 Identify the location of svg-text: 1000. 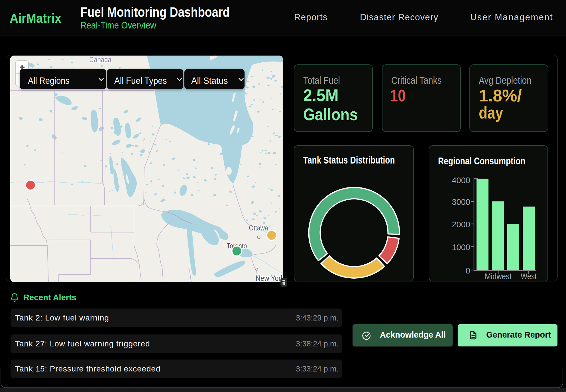
(461, 247).